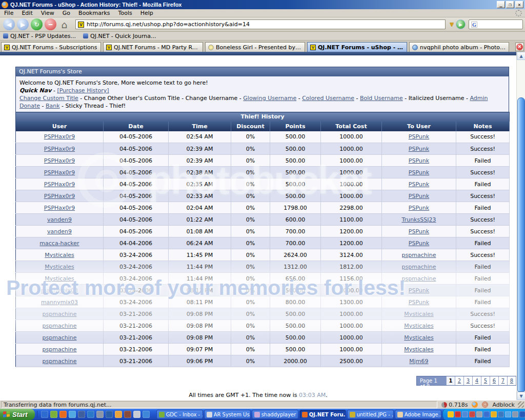 The width and height of the screenshot is (525, 420). I want to click on store-nav-link: Bank, so click(53, 106).